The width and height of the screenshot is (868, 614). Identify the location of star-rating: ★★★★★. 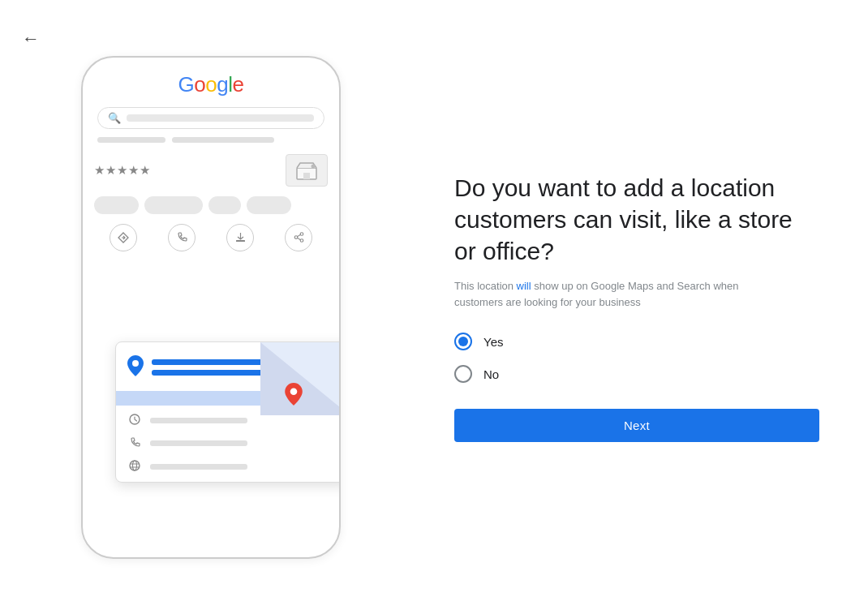
(122, 170).